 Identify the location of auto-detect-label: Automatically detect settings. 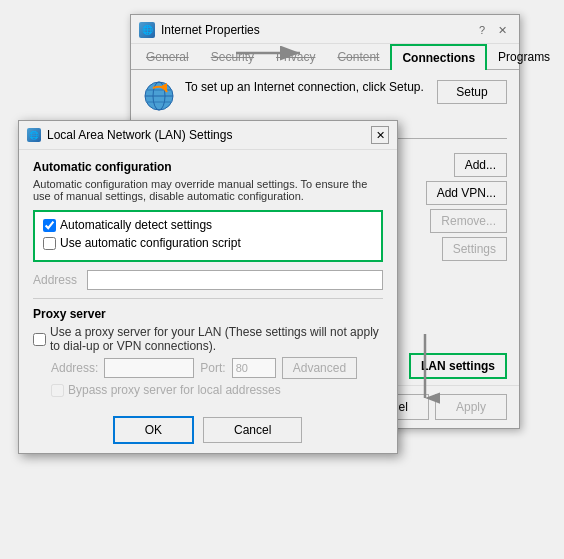
(136, 225).